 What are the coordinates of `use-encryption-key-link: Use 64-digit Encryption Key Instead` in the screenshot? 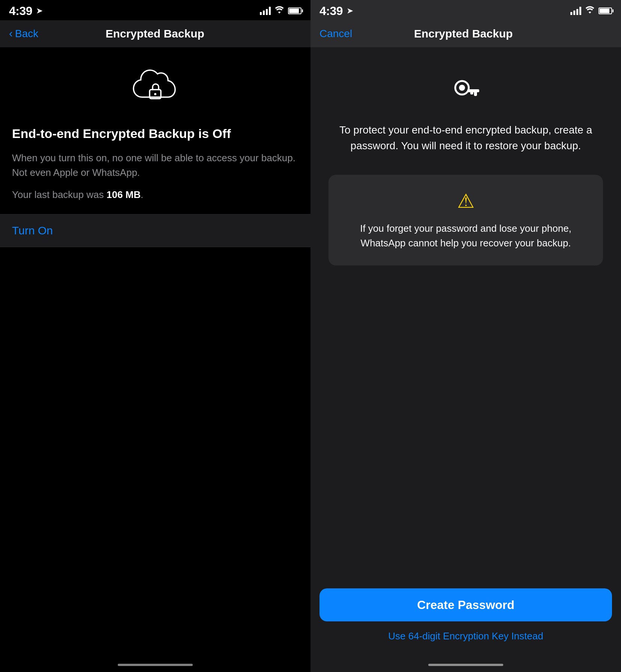 It's located at (466, 636).